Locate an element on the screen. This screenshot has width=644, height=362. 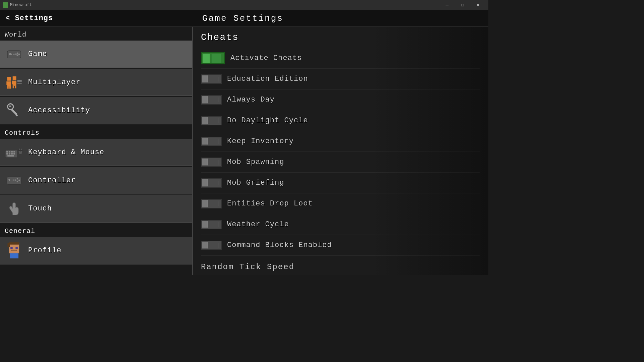
sidebar-item-accessibility: Accessibility is located at coordinates (96, 111).